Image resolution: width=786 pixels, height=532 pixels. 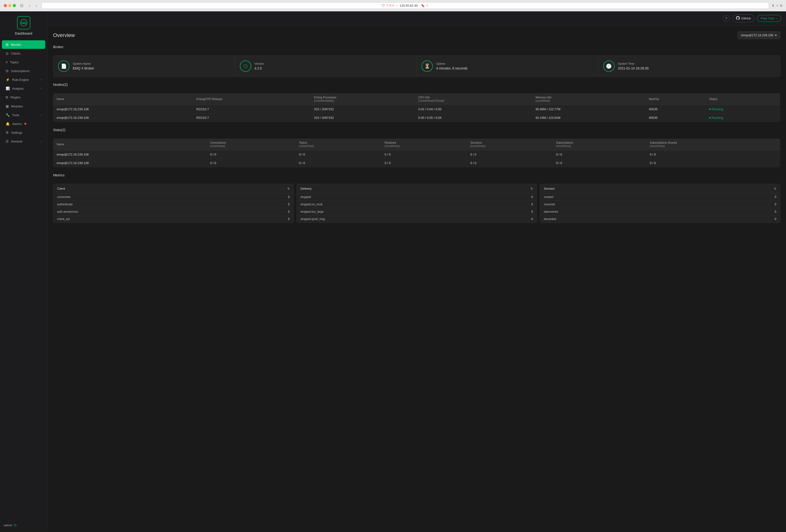 I want to click on metrics-key: takeovered, so click(x=551, y=212).